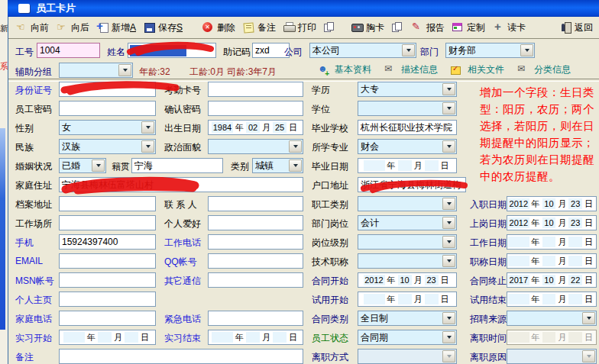 This screenshot has width=599, height=364. What do you see at coordinates (407, 166) in the screenshot?
I see `field-grad_date: 年月日` at bounding box center [407, 166].